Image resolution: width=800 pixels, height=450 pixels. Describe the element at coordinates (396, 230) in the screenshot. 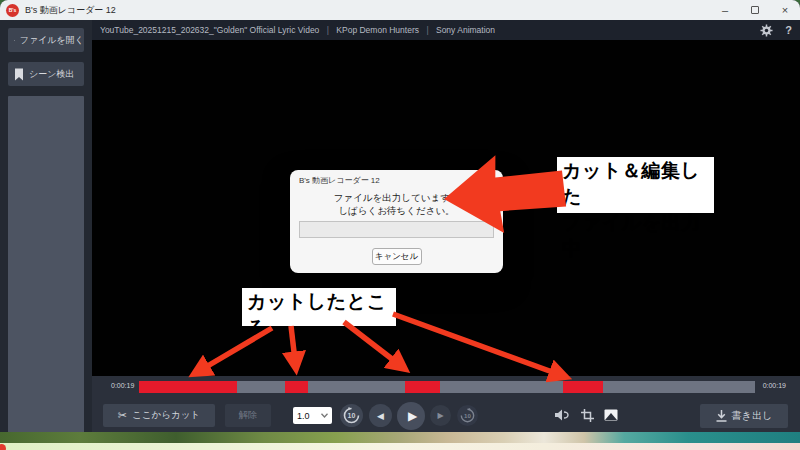

I see `progress-bar` at that location.